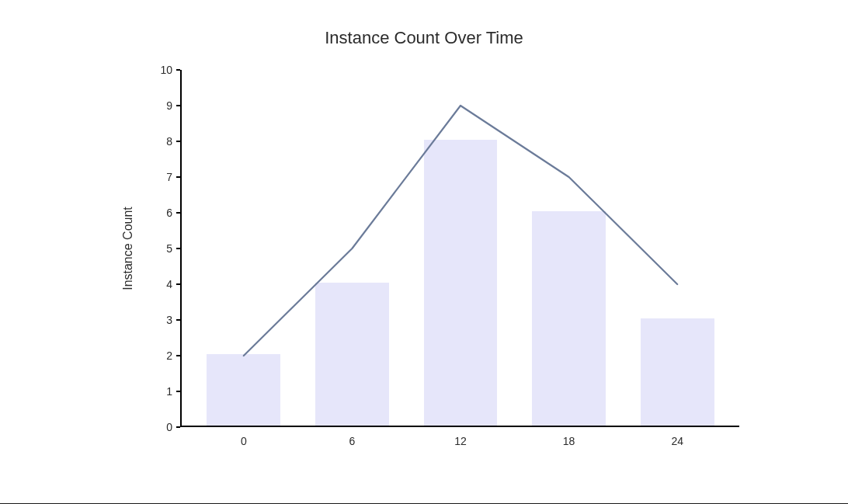 The image size is (848, 504). I want to click on y-tick-label: 3, so click(169, 320).